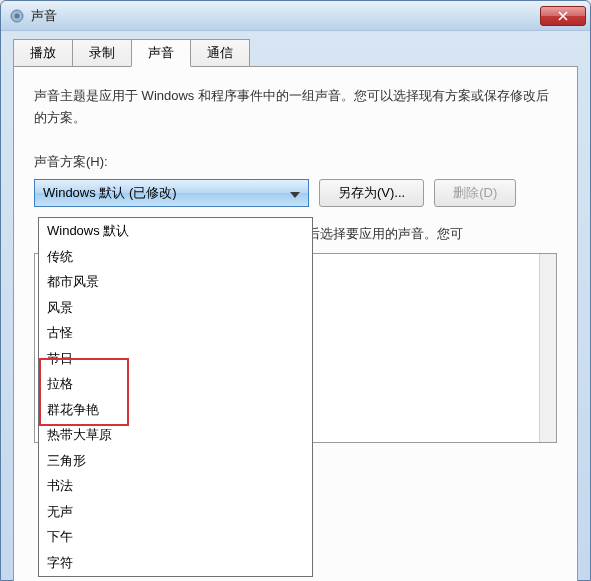  Describe the element at coordinates (563, 16) in the screenshot. I see `close-button` at that location.